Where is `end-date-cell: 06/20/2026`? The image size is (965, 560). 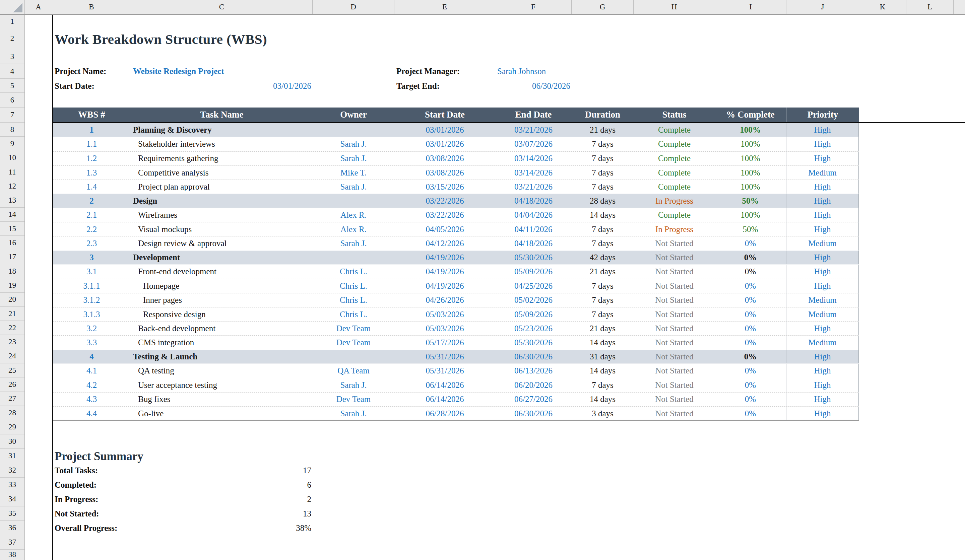 end-date-cell: 06/20/2026 is located at coordinates (533, 385).